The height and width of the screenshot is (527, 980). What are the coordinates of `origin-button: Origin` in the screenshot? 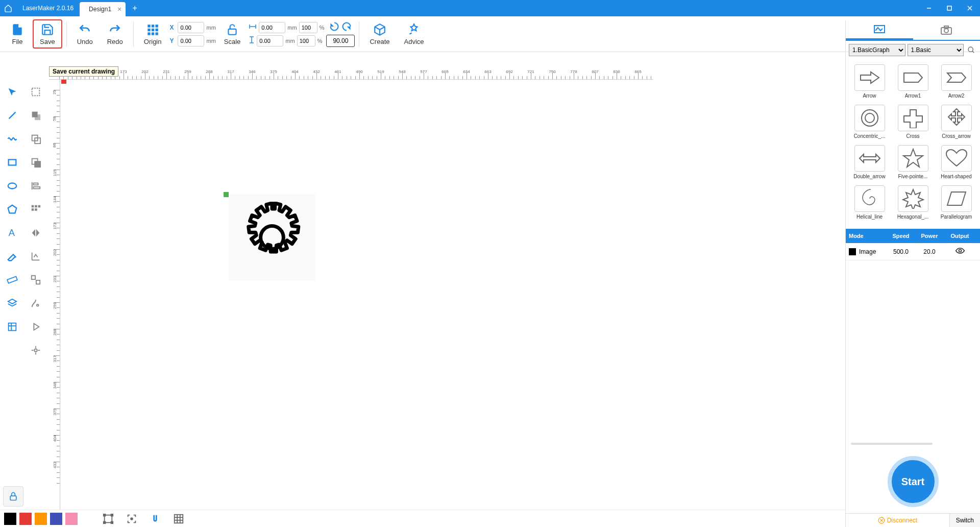 It's located at (153, 34).